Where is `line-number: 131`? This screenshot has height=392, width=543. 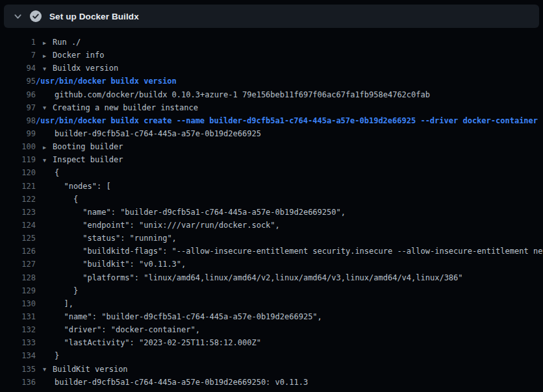 line-number: 131 is located at coordinates (18, 317).